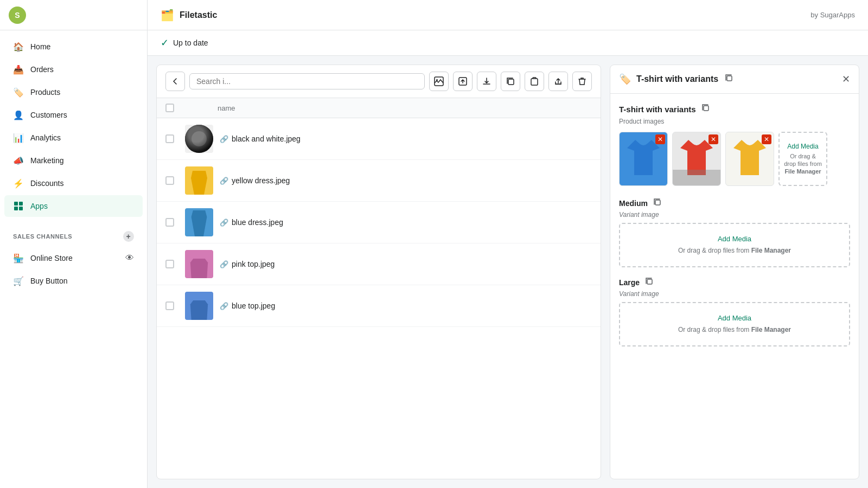 This screenshot has width=868, height=488. I want to click on marketing-icon: 📣, so click(18, 160).